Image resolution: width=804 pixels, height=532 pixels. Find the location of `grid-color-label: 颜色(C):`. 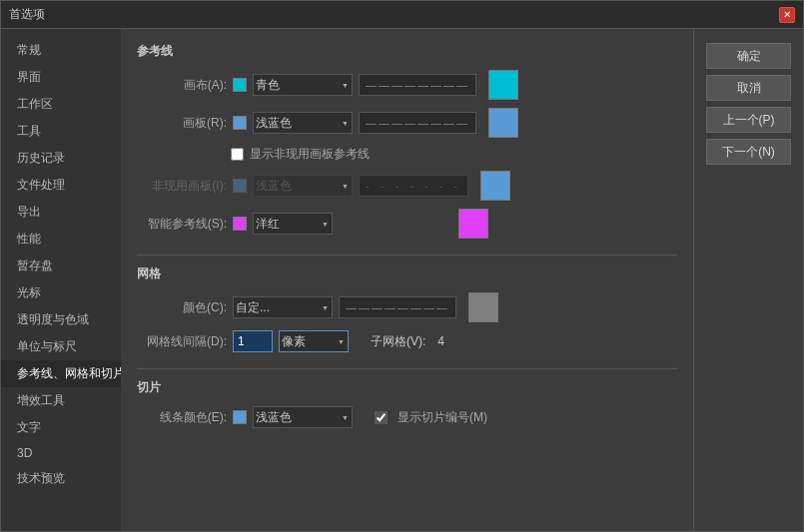

grid-color-label: 颜色(C): is located at coordinates (182, 307).